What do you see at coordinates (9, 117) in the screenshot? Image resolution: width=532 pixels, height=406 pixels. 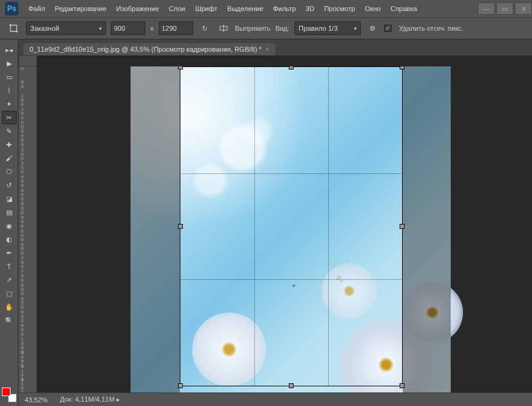 I see `crop-tool: ✂` at bounding box center [9, 117].